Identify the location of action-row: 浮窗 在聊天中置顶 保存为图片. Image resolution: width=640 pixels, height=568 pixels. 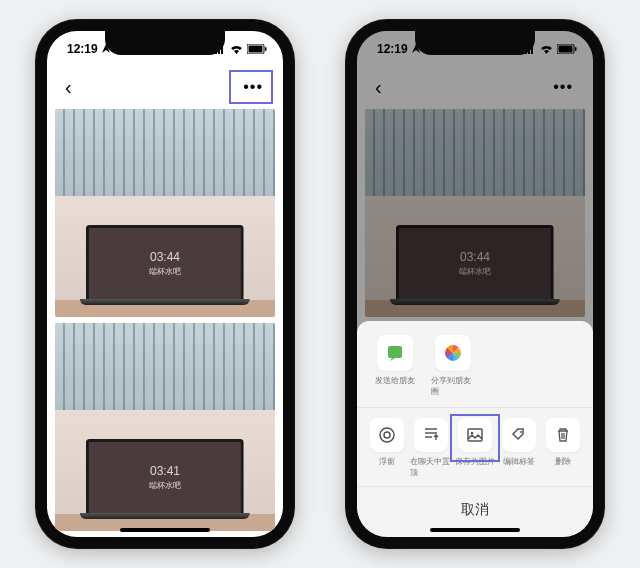
(475, 446).